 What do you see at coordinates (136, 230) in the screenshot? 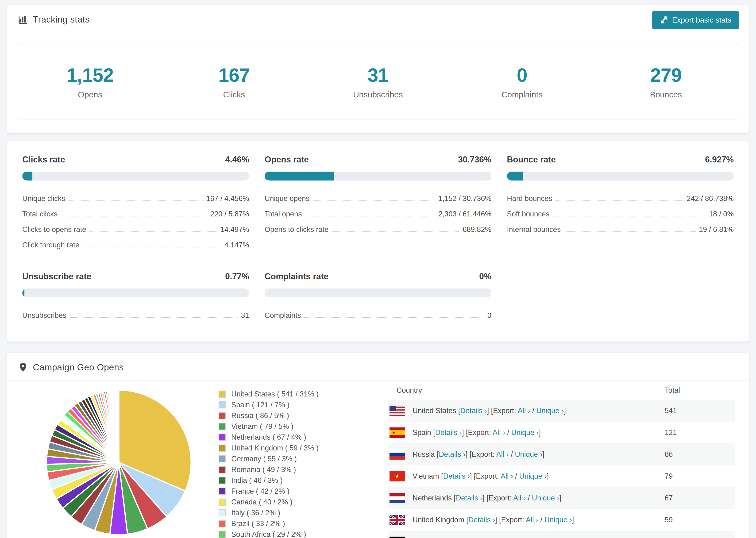
I see `rate-row: Clicks to opens rate14.497%` at bounding box center [136, 230].